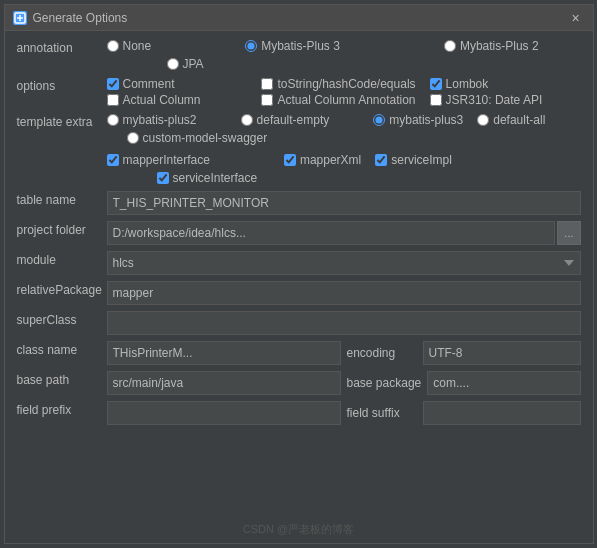  I want to click on project-folder-content: ..., so click(344, 233).